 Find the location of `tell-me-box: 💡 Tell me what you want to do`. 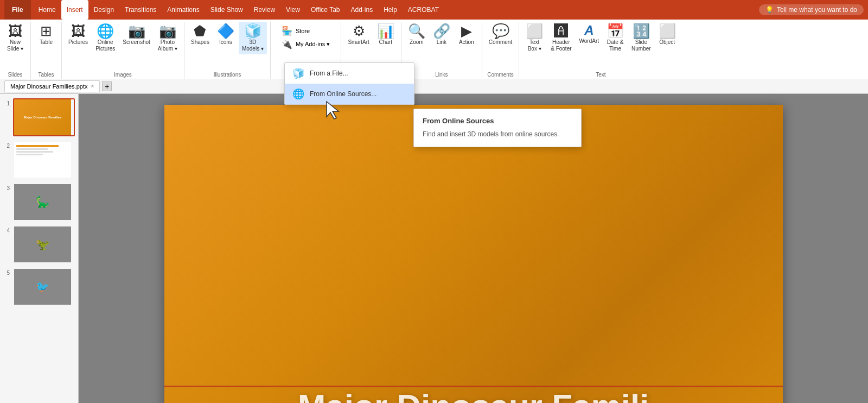

tell-me-box: 💡 Tell me what you want to do is located at coordinates (812, 10).